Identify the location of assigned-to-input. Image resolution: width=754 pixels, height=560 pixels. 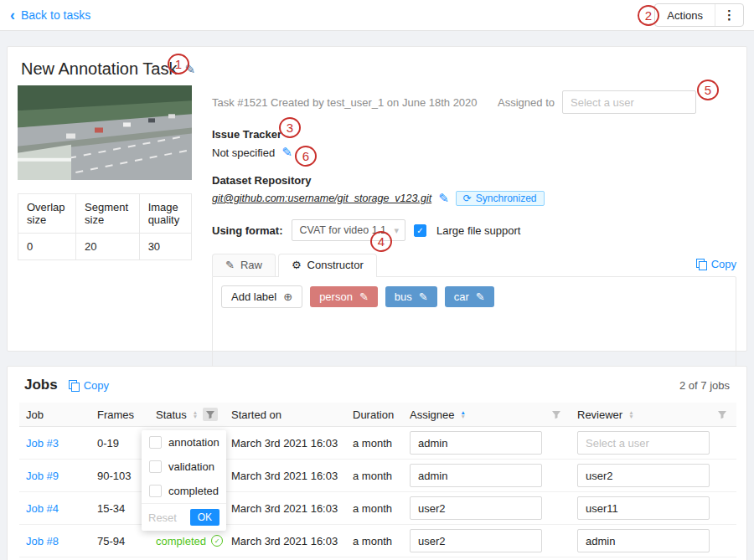
(629, 102).